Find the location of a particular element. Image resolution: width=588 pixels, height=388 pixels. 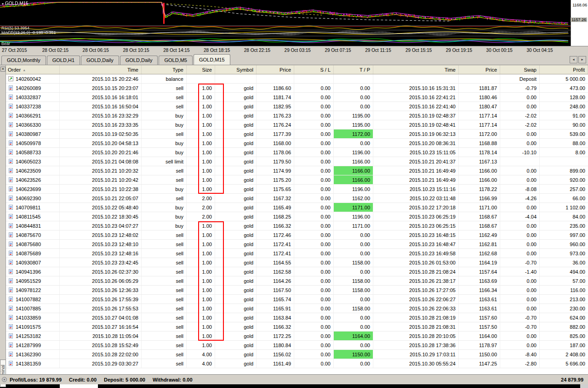

close-terminal-button: × is located at coordinates (3, 69).